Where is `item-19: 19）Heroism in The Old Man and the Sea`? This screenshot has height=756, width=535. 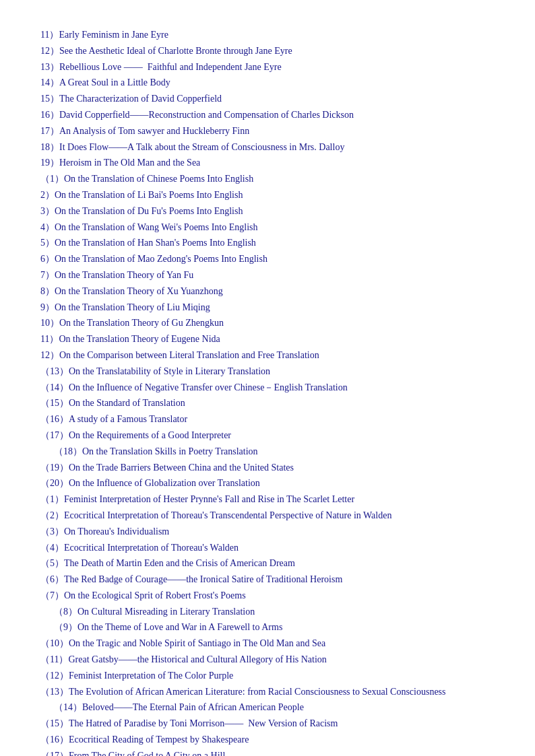
item-19: 19）Heroism in The Old Man and the Sea is located at coordinates (268, 163).